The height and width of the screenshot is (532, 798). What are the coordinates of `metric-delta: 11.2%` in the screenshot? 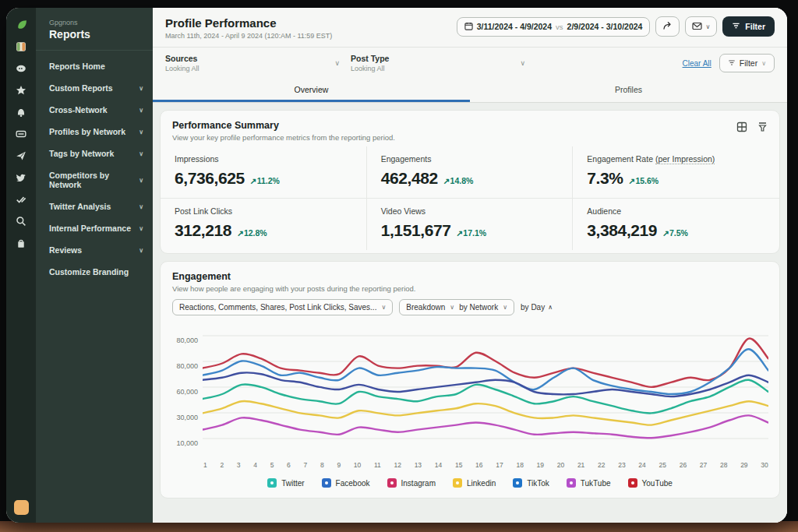 It's located at (268, 181).